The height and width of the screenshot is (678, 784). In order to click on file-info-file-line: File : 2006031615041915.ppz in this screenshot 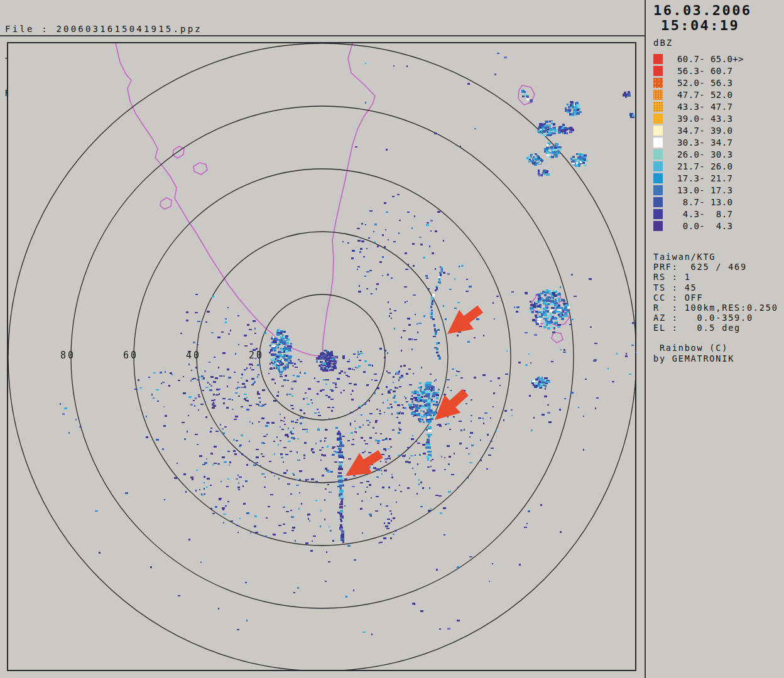, I will do `click(104, 29)`.